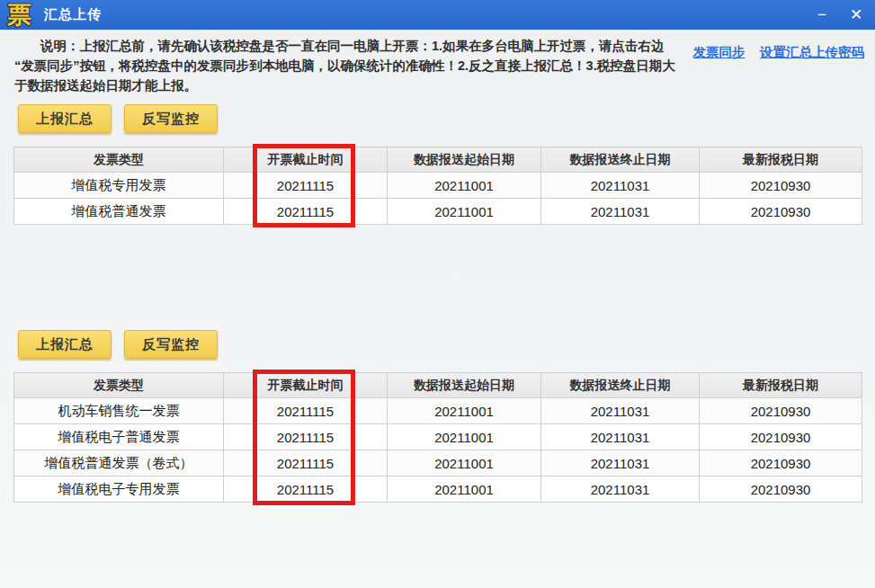  What do you see at coordinates (438, 185) in the screenshot?
I see `invoice-table: 发票类型开票截止时间数据报送起始日期数据报送终止日期最新报税日期增值税专用发票2…` at bounding box center [438, 185].